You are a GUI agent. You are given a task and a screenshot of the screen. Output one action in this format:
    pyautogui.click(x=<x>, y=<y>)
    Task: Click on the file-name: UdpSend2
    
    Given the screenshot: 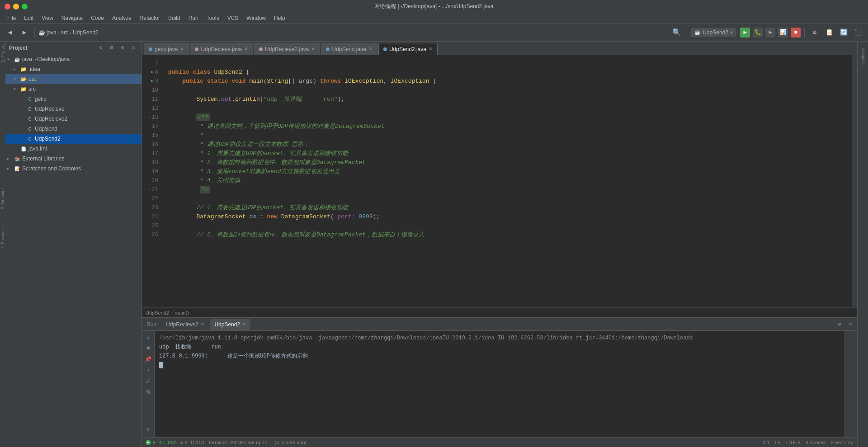 What is the action you would take?
    pyautogui.click(x=86, y=33)
    